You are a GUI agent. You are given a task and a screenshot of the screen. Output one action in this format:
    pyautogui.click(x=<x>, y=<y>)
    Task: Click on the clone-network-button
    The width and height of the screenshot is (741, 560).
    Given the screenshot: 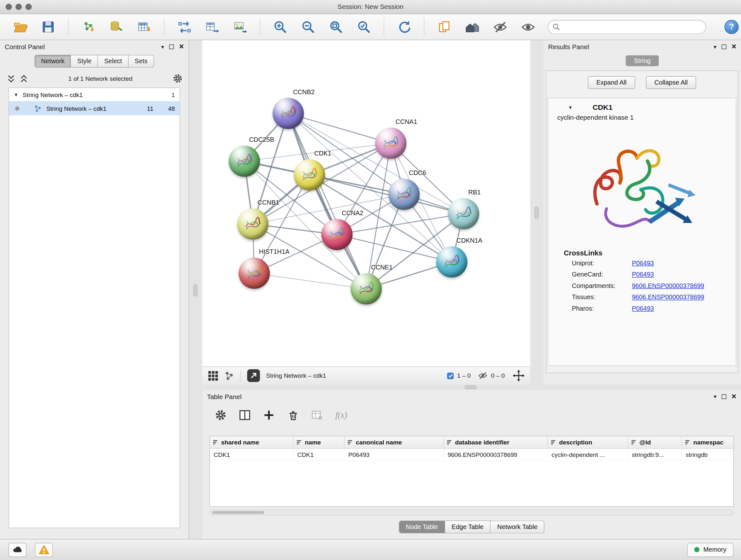 What is the action you would take?
    pyautogui.click(x=444, y=27)
    